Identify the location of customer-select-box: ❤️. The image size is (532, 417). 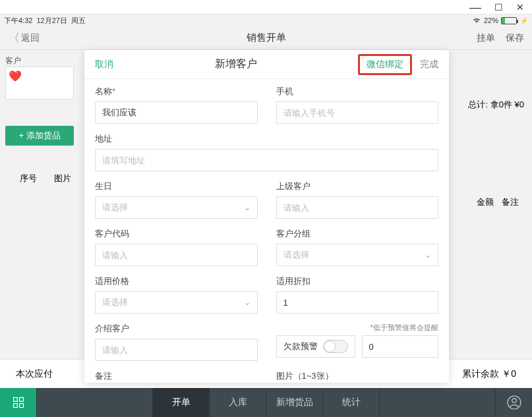
(40, 83).